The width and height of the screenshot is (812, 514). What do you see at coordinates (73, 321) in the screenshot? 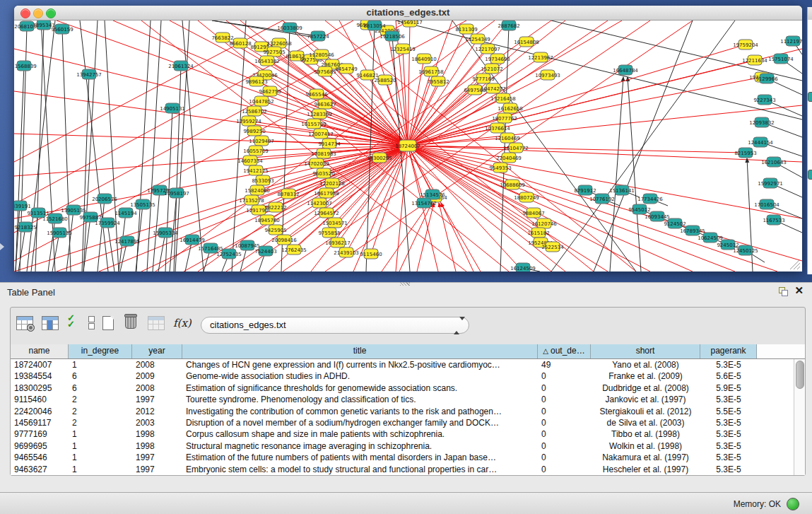
I see `selection-mode-icon: ✓✓` at bounding box center [73, 321].